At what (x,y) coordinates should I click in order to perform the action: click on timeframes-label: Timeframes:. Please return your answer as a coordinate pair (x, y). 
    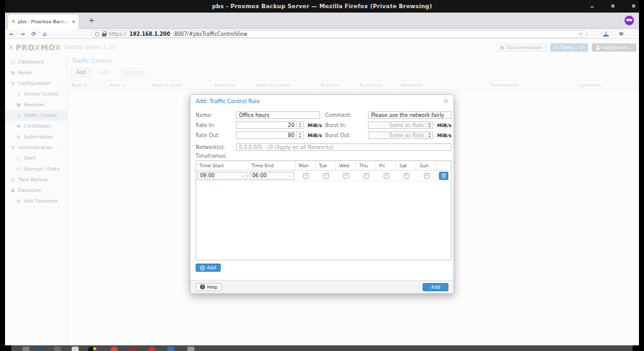
    Looking at the image, I should click on (211, 156).